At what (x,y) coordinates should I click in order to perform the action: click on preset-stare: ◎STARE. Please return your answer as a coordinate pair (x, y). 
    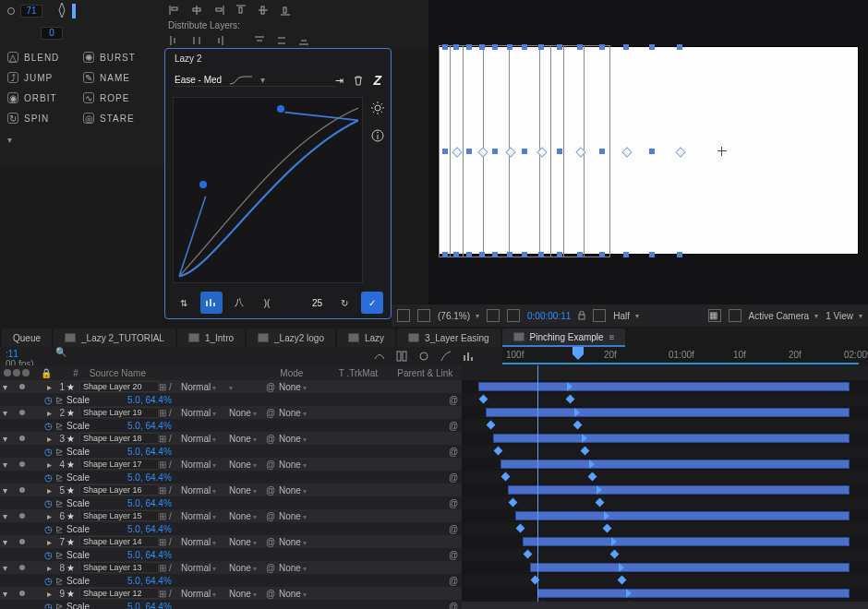
    Looking at the image, I should click on (120, 118).